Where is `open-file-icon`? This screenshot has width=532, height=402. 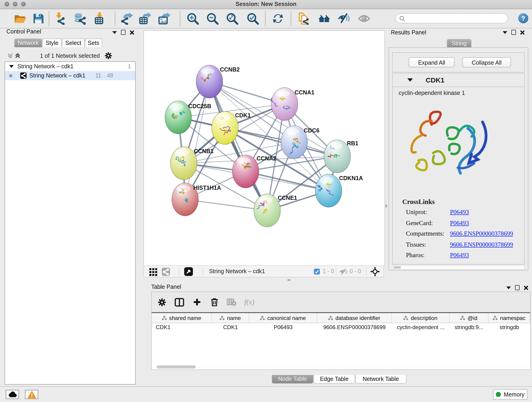
open-file-icon is located at coordinates (20, 19).